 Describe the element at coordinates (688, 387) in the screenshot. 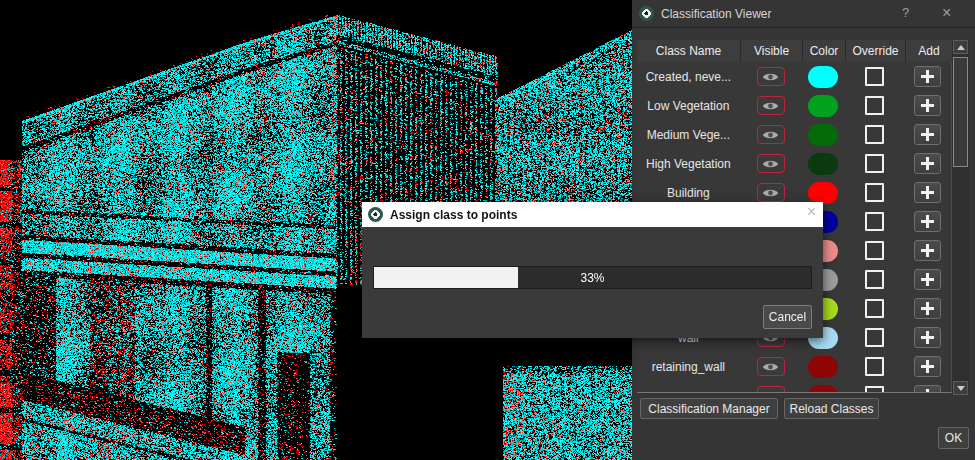

I see `class-name-label` at that location.